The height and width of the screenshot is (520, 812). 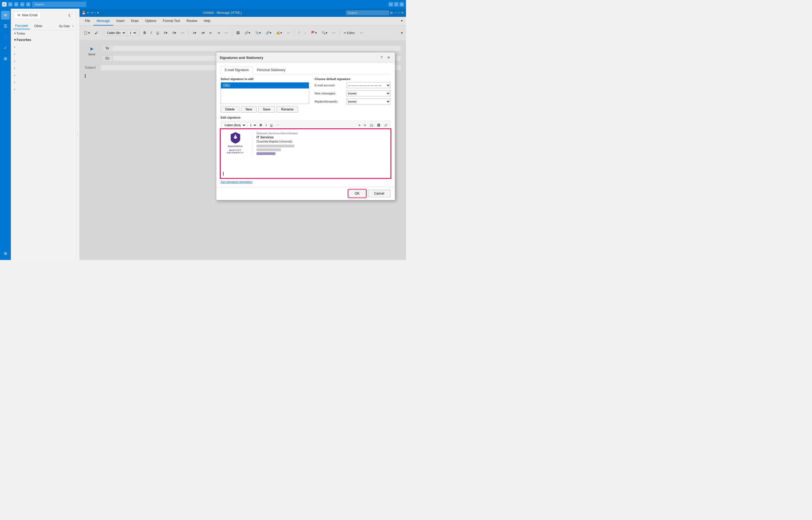 I want to click on sig-insert-picture: 🖼, so click(x=379, y=125).